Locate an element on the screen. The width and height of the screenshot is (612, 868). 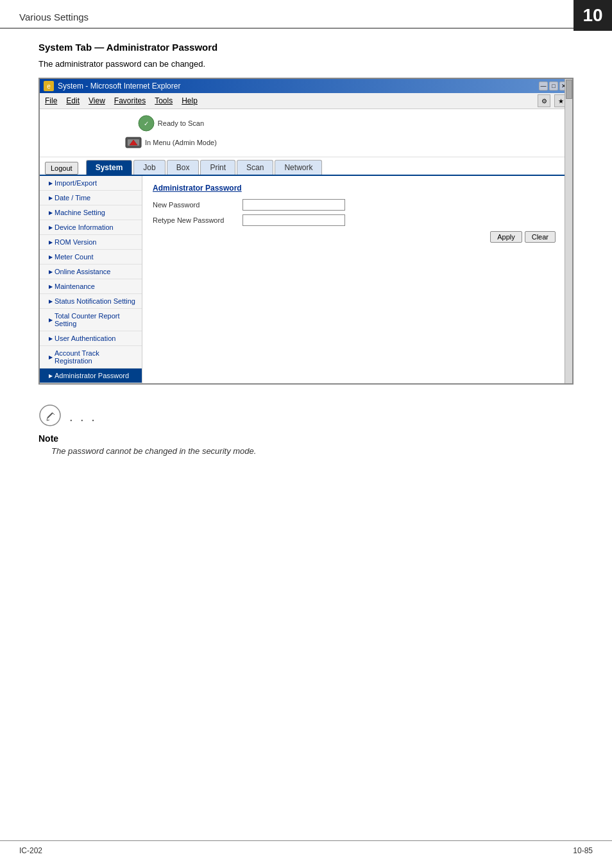
sidebar-item-user-auth: User Authentication is located at coordinates (91, 339).